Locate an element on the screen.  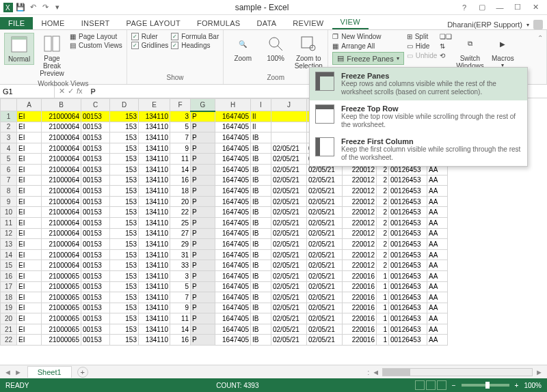
row-header: 19 is located at coordinates (9, 308).